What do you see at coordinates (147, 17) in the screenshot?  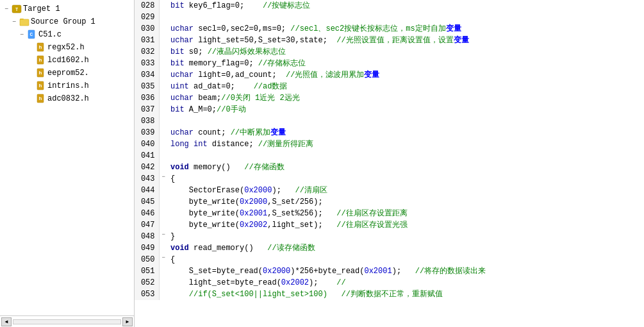 I see `line-number: 029` at bounding box center [147, 17].